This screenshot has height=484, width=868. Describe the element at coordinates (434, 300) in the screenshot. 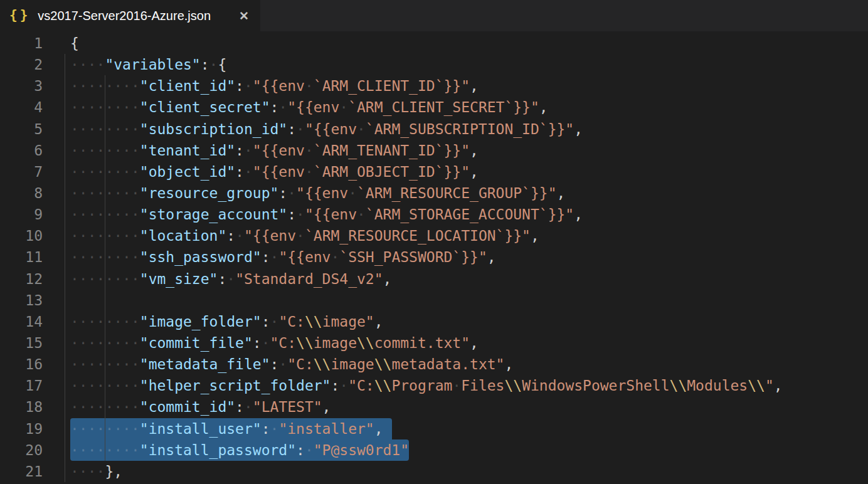

I see `code-line: 13` at that location.